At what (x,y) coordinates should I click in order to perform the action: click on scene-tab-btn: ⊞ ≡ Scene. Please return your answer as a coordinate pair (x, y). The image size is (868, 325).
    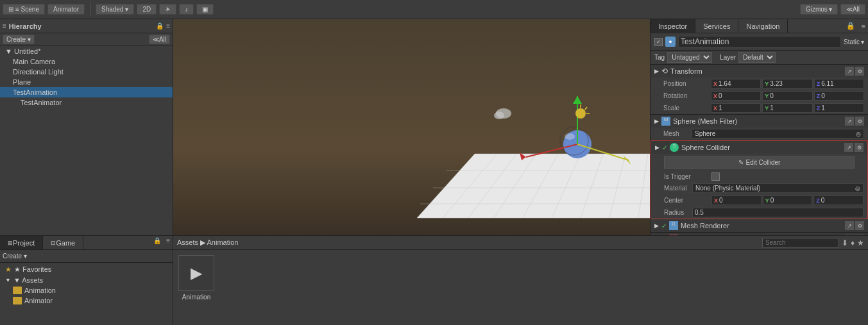
    Looking at the image, I should click on (24, 9).